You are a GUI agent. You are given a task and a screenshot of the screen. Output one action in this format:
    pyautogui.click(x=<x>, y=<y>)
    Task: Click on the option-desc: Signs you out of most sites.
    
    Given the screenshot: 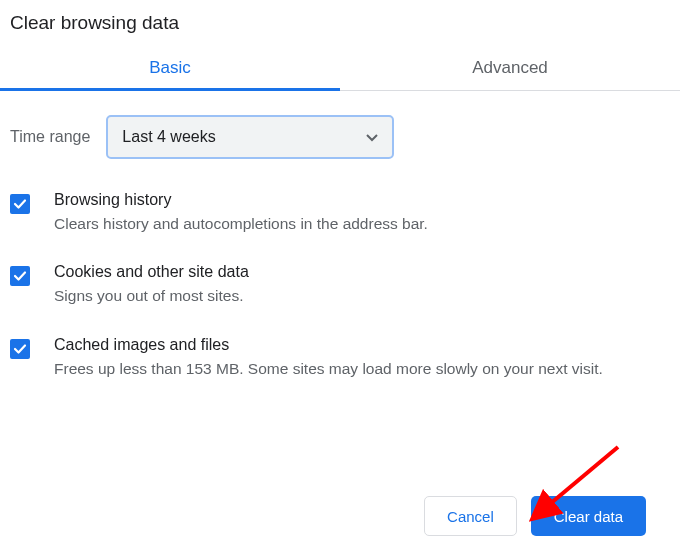 What is the action you would take?
    pyautogui.click(x=362, y=296)
    